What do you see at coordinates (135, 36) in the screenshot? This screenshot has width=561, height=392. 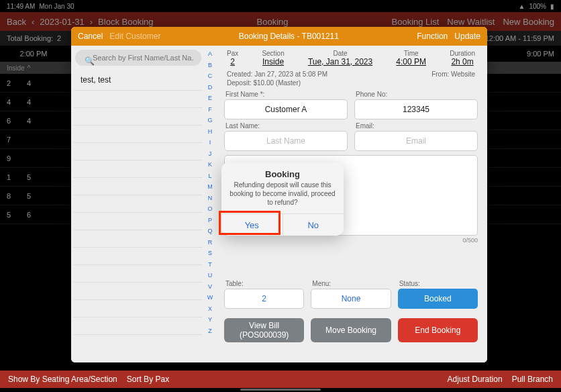 I see `edit-customer-button: Edit Customer` at bounding box center [135, 36].